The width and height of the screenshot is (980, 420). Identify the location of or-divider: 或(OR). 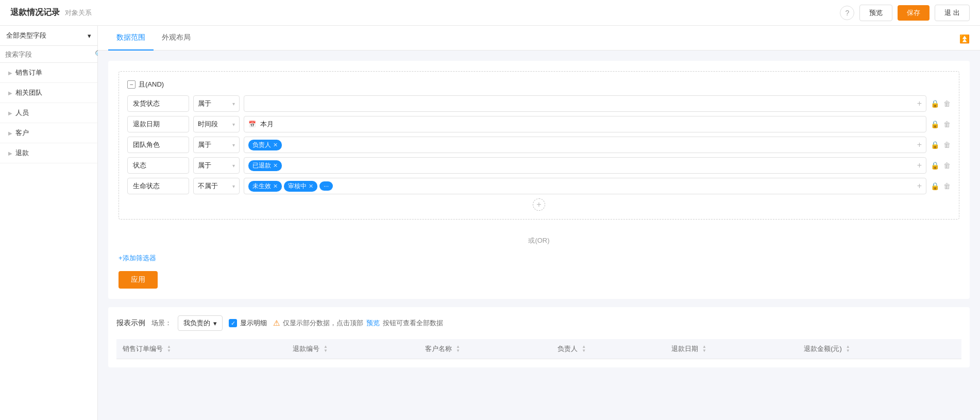
(539, 241).